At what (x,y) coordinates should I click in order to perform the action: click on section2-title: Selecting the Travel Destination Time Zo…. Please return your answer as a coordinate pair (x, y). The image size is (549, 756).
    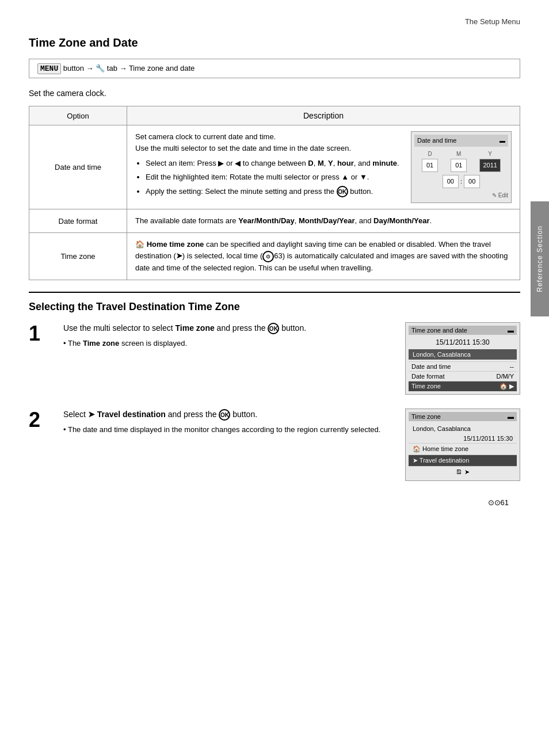
    Looking at the image, I should click on (274, 303).